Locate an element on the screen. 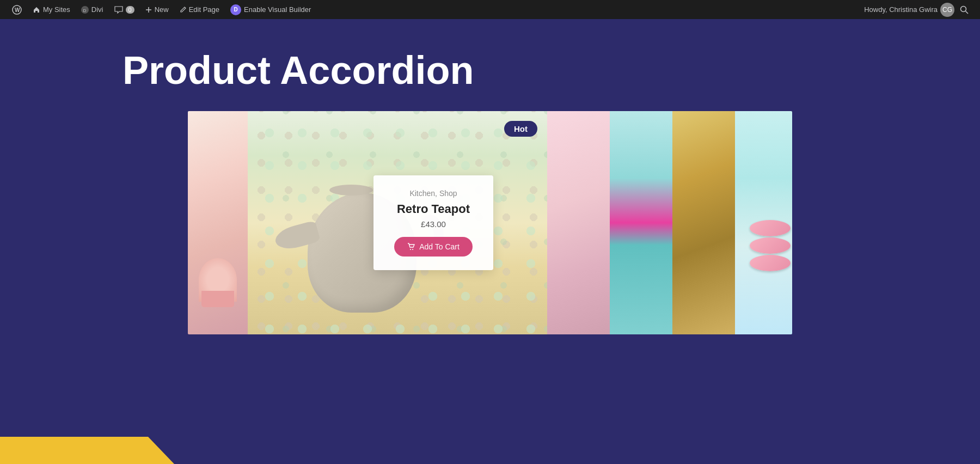  edit-page-label: Edit Page is located at coordinates (204, 10).